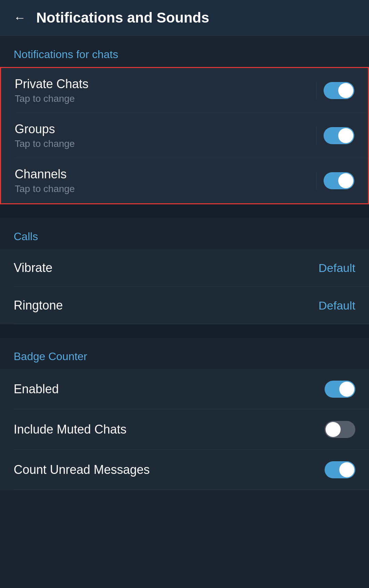  I want to click on channels-right, so click(335, 181).